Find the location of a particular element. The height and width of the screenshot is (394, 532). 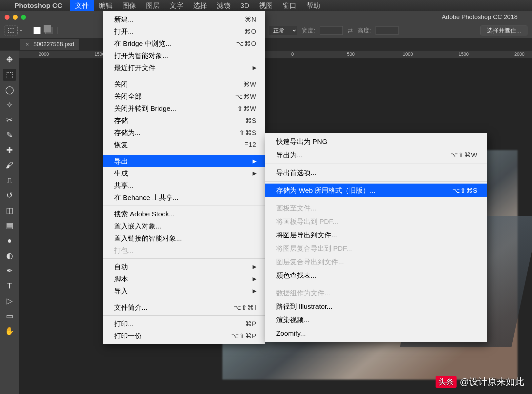

dodge-tool-icon: ◐ is located at coordinates (10, 256).